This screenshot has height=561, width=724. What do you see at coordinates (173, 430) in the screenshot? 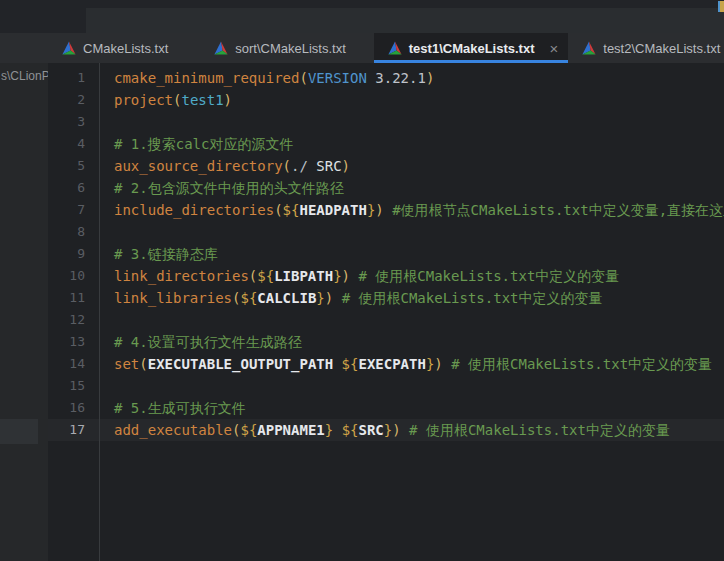
I see `code-token: add_executable` at bounding box center [173, 430].